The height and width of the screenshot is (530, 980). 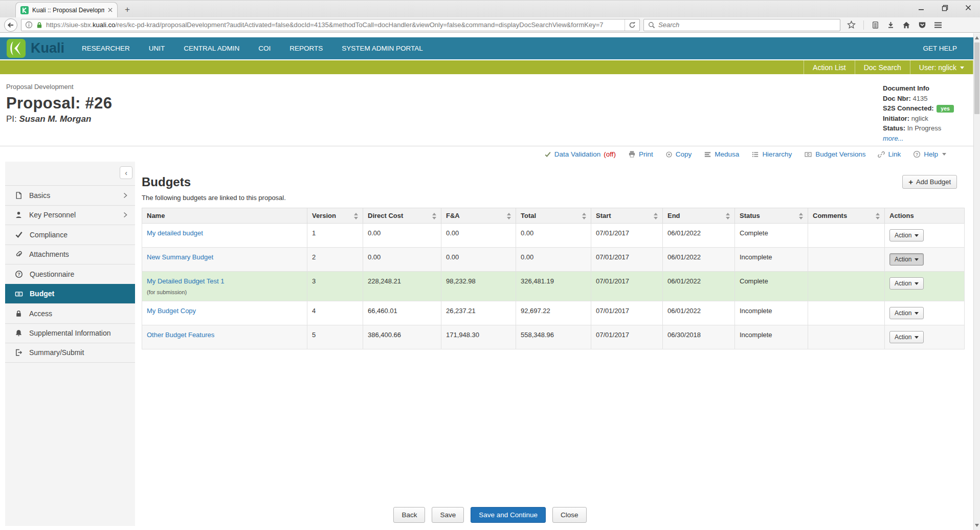 I want to click on print-button: Print, so click(x=640, y=154).